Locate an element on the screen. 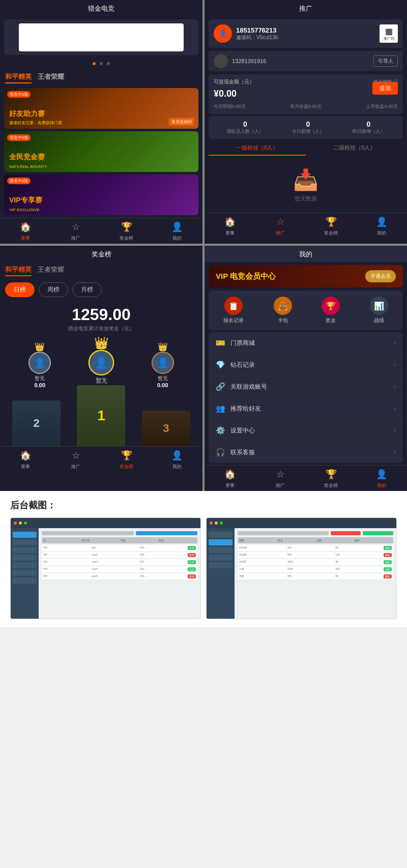 The width and height of the screenshot is (407, 868). event-2: 报名中0场 全民竞金赛 NATIONAL BOUNTY is located at coordinates (101, 152).